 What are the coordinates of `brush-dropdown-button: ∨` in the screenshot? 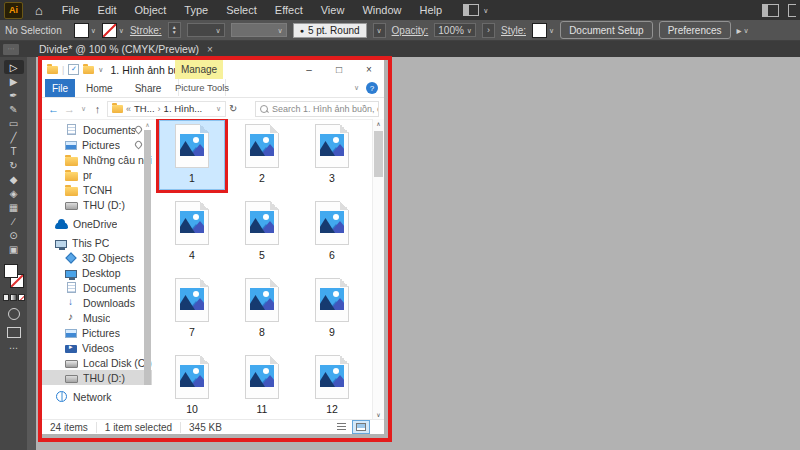 It's located at (380, 30).